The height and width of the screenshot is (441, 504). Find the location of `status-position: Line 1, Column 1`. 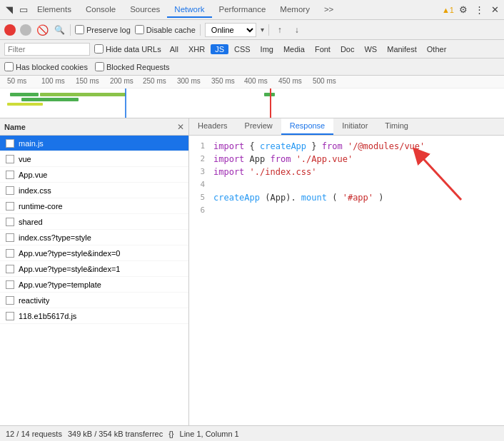

status-position: Line 1, Column 1 is located at coordinates (210, 434).